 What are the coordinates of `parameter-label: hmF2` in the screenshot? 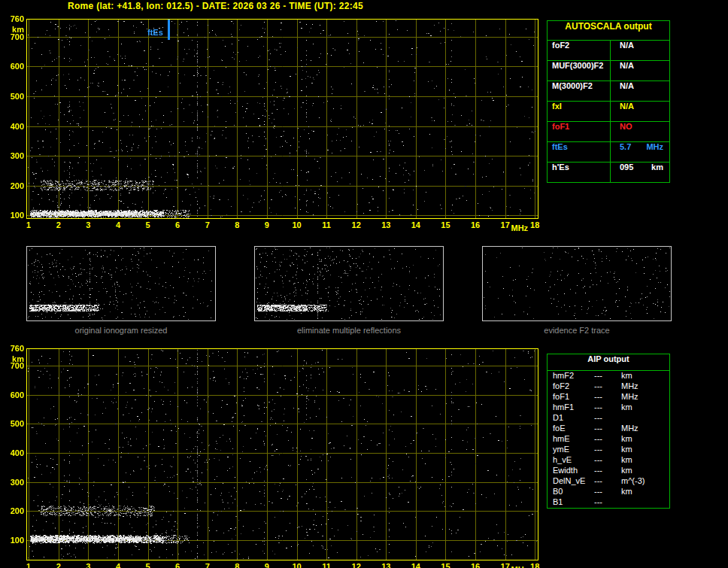 It's located at (571, 376).